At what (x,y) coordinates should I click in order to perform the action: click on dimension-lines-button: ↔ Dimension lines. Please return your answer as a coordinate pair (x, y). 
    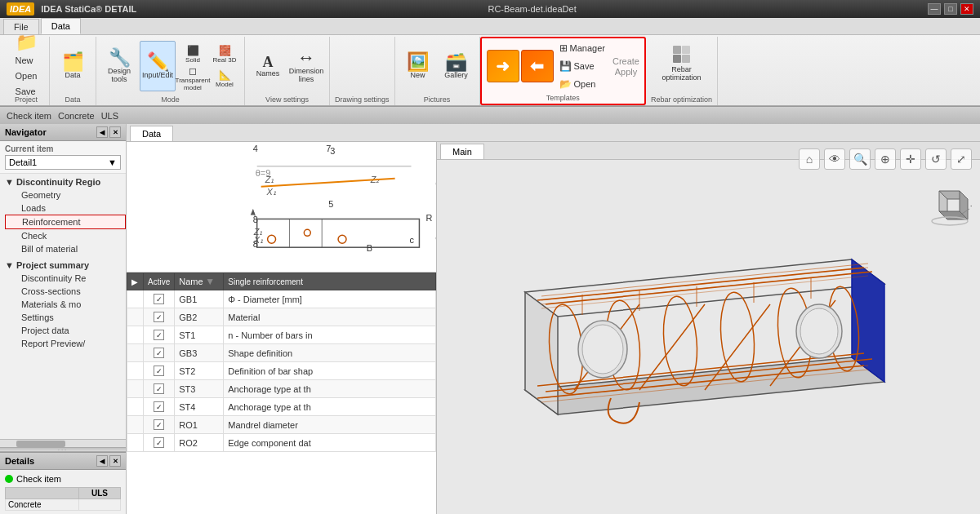
    Looking at the image, I should click on (306, 66).